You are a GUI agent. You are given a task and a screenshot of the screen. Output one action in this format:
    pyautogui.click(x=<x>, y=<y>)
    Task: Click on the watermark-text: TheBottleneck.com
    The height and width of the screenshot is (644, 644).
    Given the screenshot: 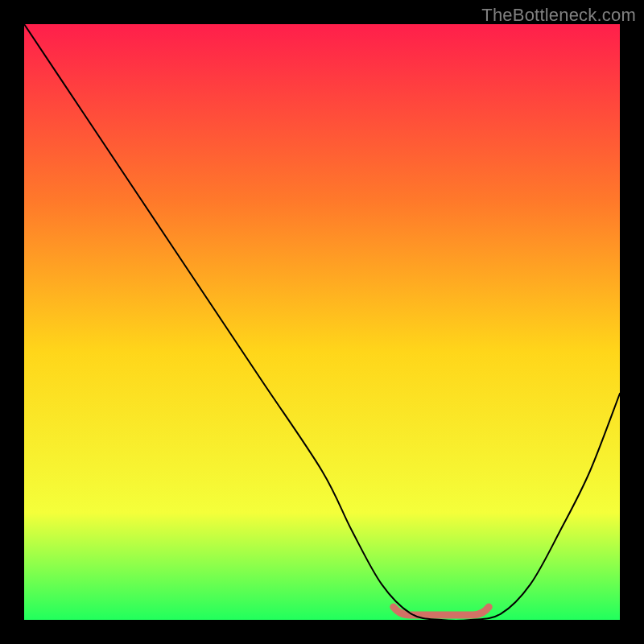 What is the action you would take?
    pyautogui.click(x=559, y=15)
    